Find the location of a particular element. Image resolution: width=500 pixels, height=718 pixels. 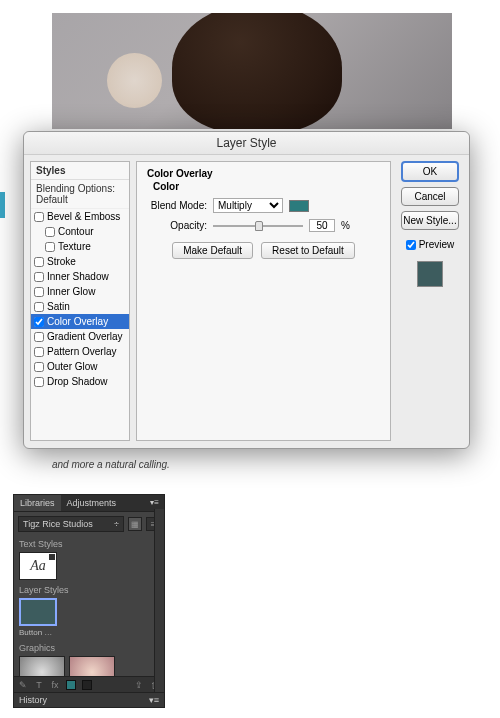

style-label: Pattern Overlay is located at coordinates (82, 352).